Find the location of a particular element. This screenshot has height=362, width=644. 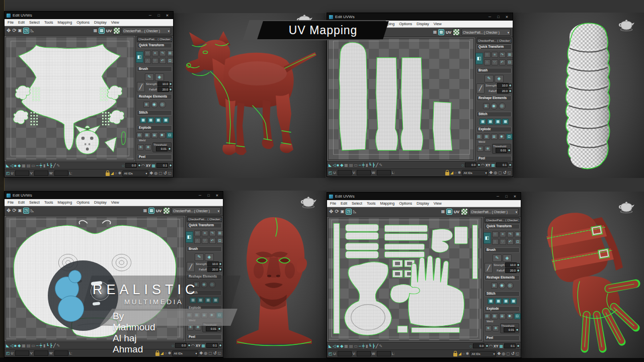

soft-selection-icon: ◌ is located at coordinates (173, 346).